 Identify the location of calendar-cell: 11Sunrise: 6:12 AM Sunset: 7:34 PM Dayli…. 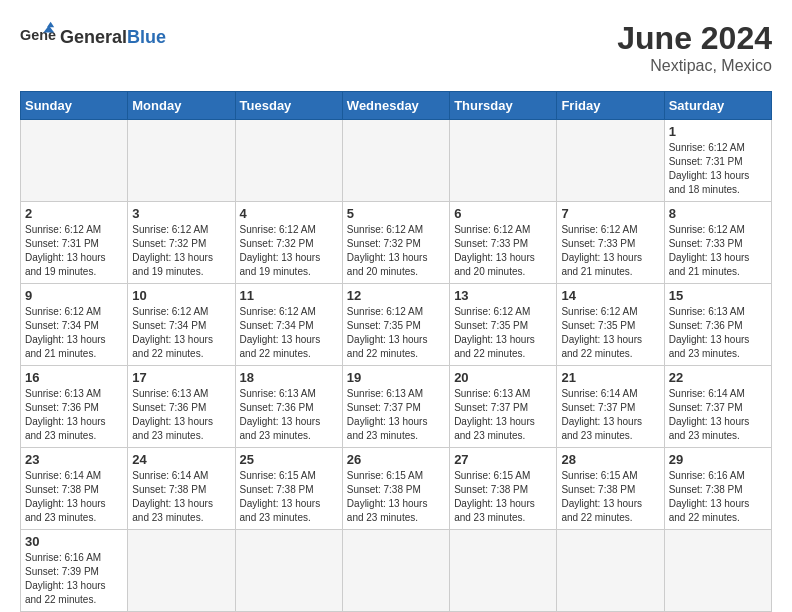
(288, 325).